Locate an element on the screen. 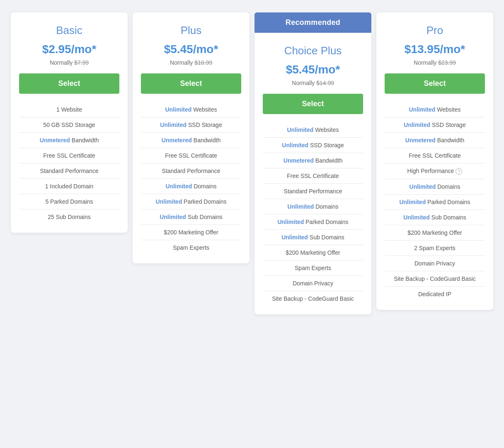 This screenshot has height=448, width=504. features-list-pro: Unlimited WebsitesUnlimited SSD StorageU… is located at coordinates (435, 202).